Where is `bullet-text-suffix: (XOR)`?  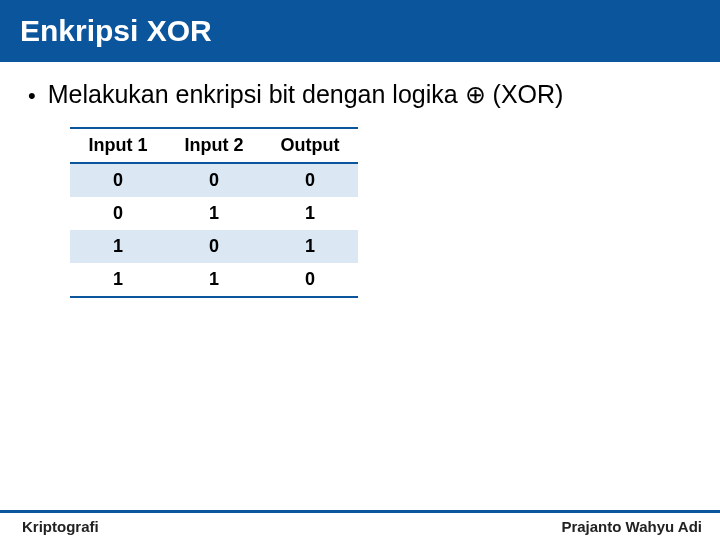 bullet-text-suffix: (XOR) is located at coordinates (525, 94).